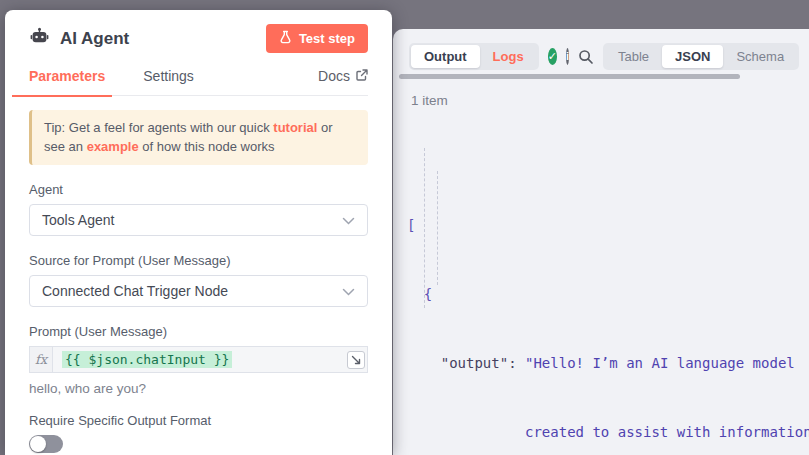 Image resolution: width=809 pixels, height=455 pixels. What do you see at coordinates (295, 128) in the screenshot?
I see `tutorial-link: tutorial` at bounding box center [295, 128].